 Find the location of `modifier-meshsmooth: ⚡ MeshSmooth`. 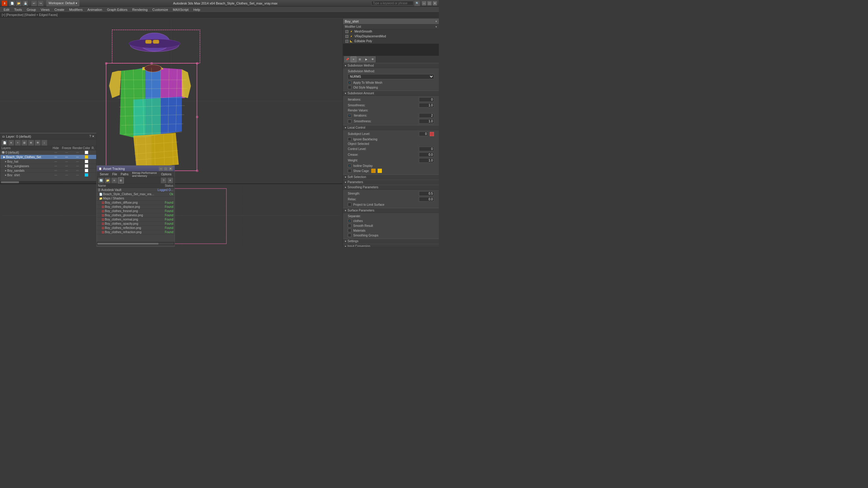

modifier-meshsmooth: ⚡ MeshSmooth is located at coordinates (391, 32).